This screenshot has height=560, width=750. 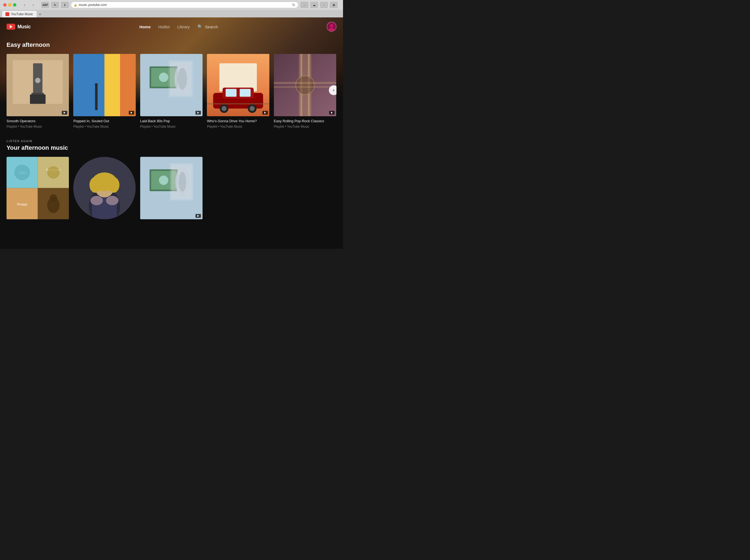 I want to click on url-text: music.youtube.com, so click(x=93, y=5).